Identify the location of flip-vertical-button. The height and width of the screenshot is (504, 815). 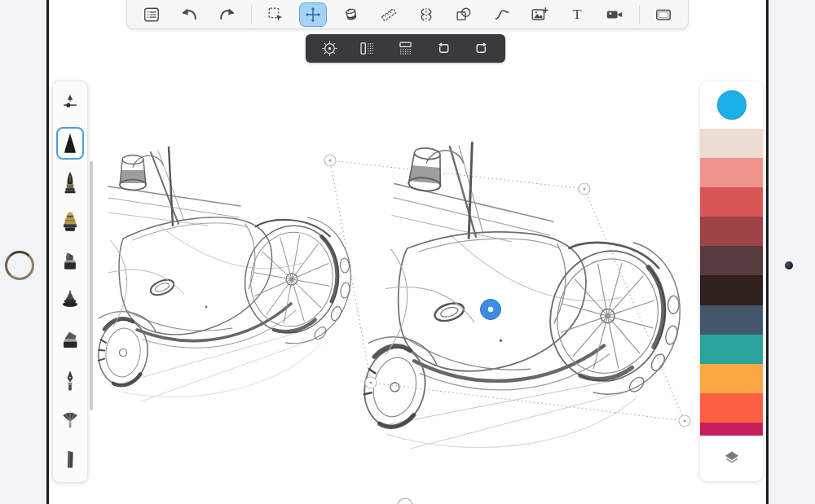
(405, 49).